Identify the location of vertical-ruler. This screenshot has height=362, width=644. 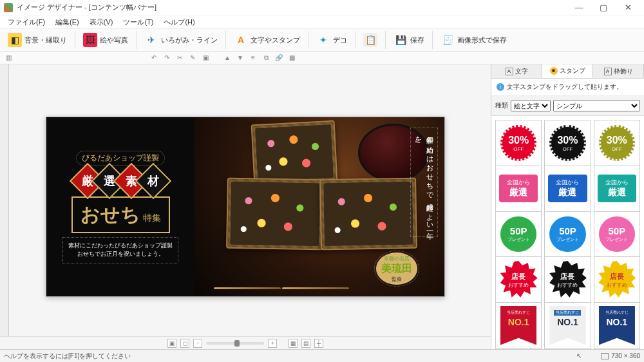
(5, 207).